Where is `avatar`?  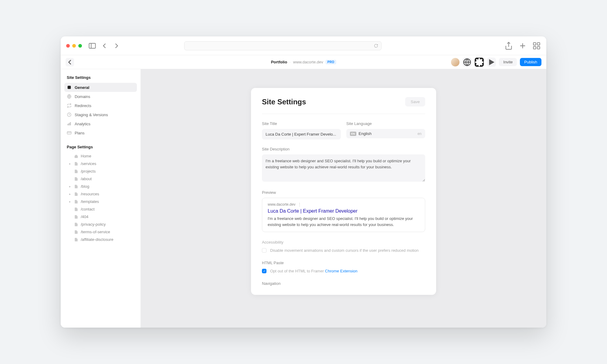 avatar is located at coordinates (455, 62).